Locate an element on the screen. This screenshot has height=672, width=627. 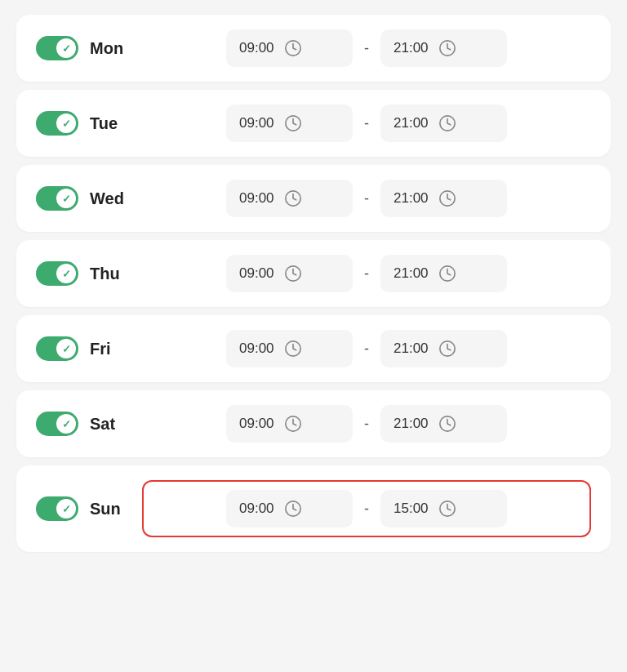
start-value-sun: 09:00 is located at coordinates (256, 509).